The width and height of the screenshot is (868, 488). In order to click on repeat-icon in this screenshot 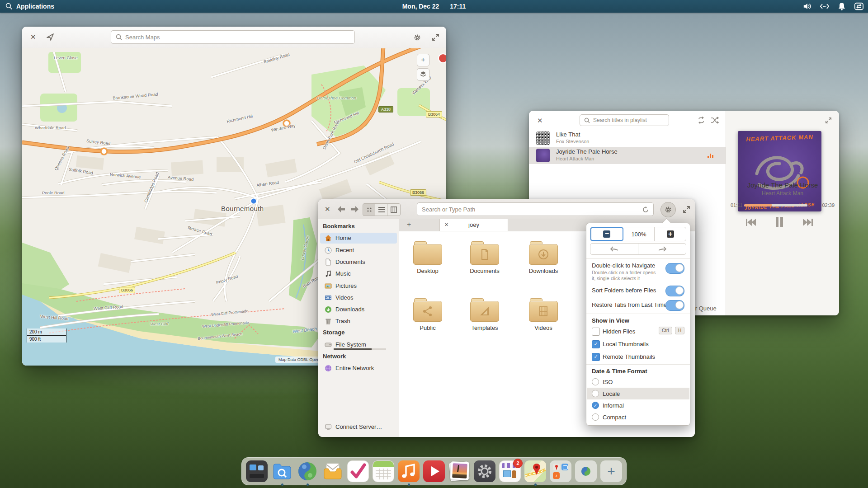, I will do `click(701, 120)`.